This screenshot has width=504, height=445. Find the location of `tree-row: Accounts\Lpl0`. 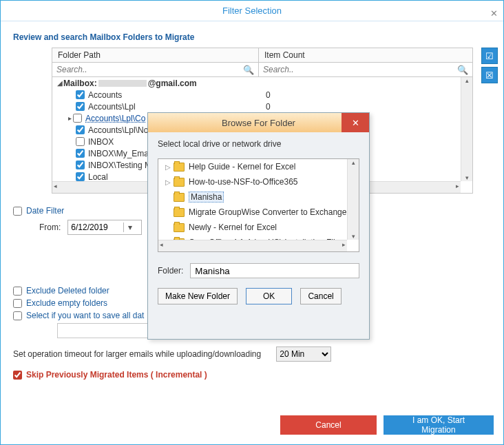

tree-row: Accounts\Lpl0 is located at coordinates (262, 106).